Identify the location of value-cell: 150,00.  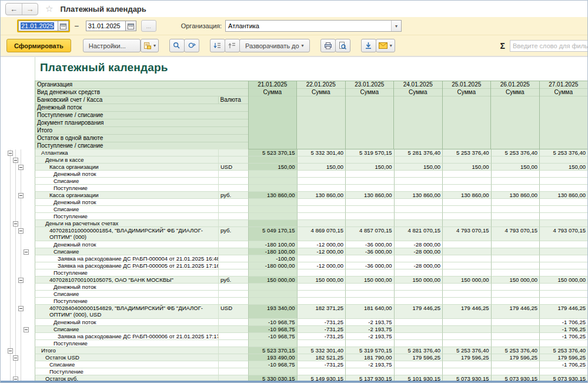
(419, 167).